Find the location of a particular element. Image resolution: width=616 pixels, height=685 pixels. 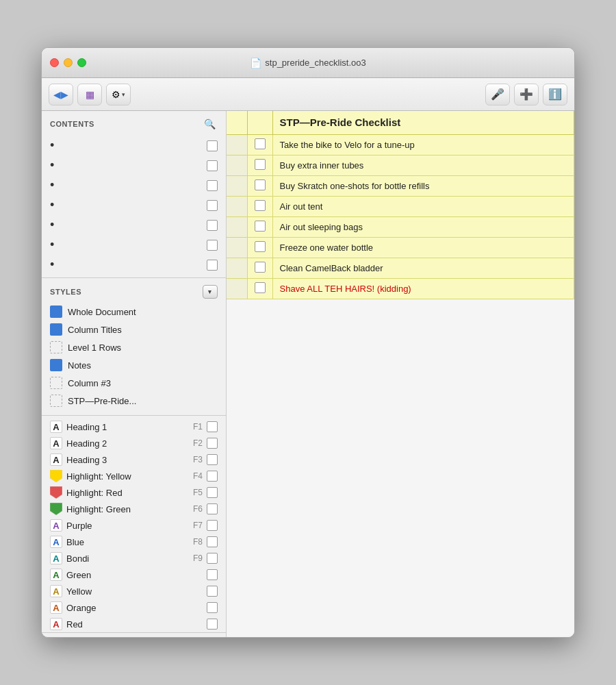

info-icon: ℹ️ is located at coordinates (555, 95).